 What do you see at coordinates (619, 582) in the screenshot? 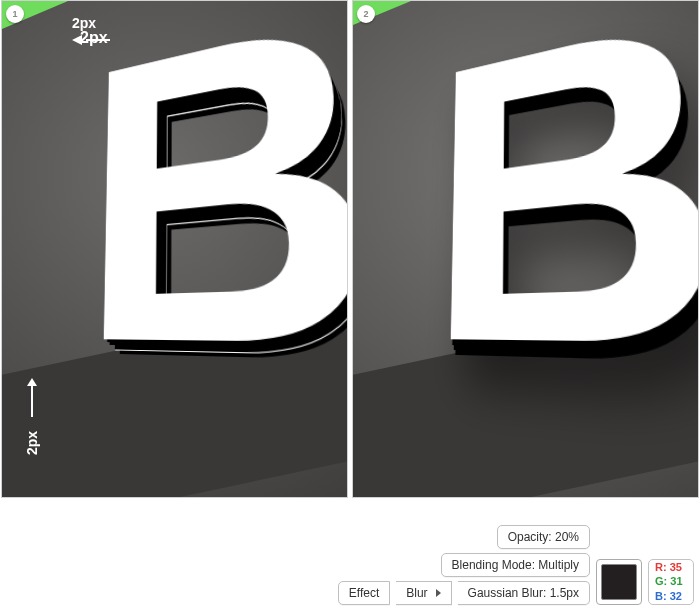
I see `color-swatch` at bounding box center [619, 582].